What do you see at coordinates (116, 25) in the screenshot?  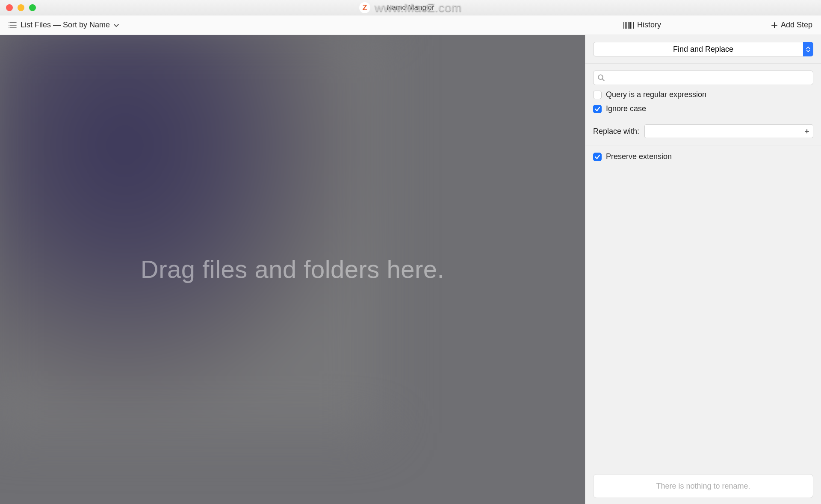 I see `chevron-down-icon` at bounding box center [116, 25].